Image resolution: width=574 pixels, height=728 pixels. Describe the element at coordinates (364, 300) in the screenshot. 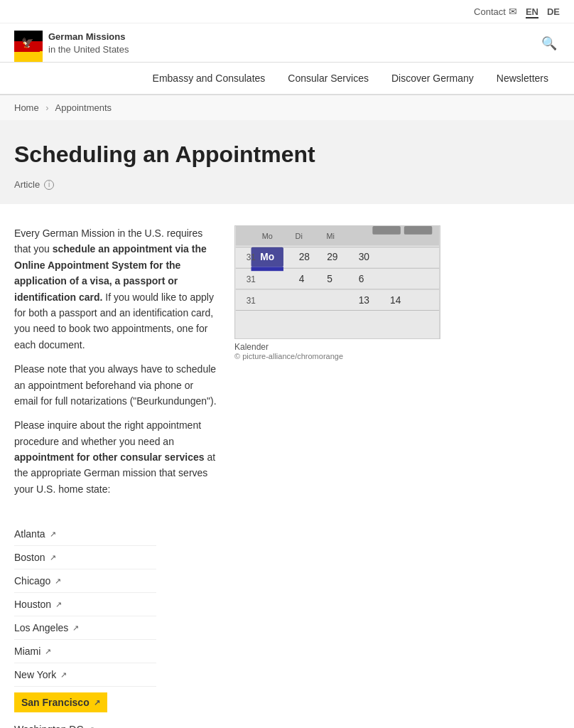

I see `svg-text: 13` at that location.